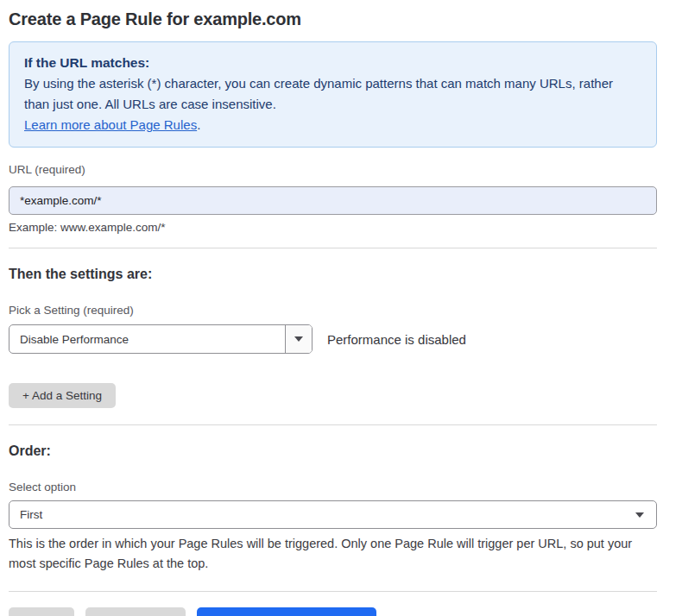 Image resolution: width=682 pixels, height=616 pixels. Describe the element at coordinates (333, 487) in the screenshot. I see `select-option-label: Select option` at that location.